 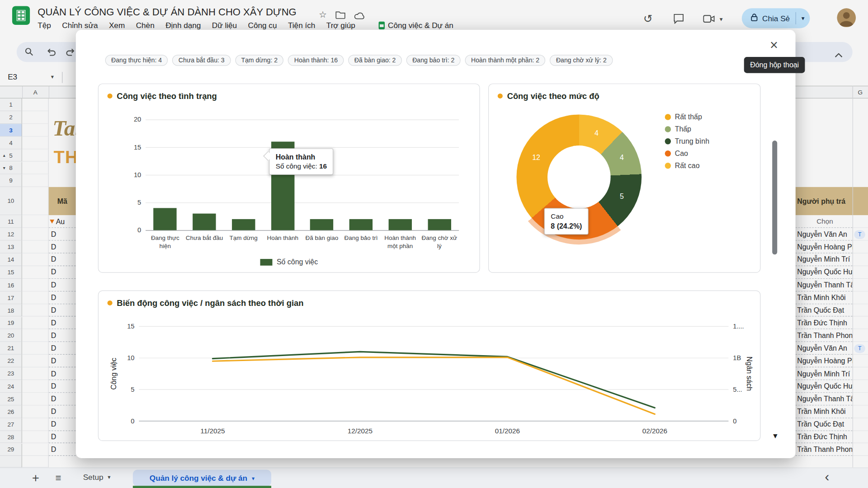 I want to click on y-tick-left: 5, so click(x=132, y=389).